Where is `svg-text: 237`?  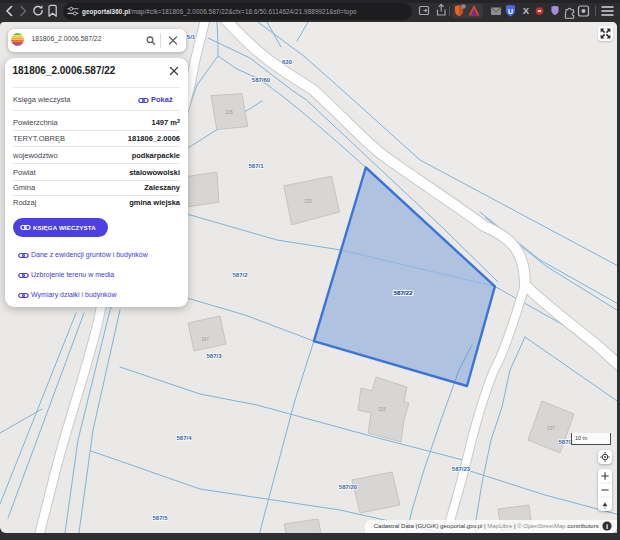 svg-text: 237 is located at coordinates (551, 428).